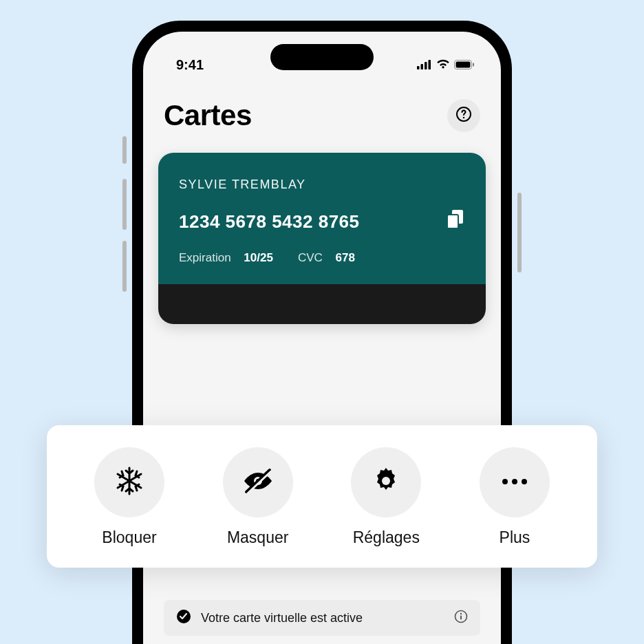  Describe the element at coordinates (258, 497) in the screenshot. I see `mask-action: Masquer` at that location.